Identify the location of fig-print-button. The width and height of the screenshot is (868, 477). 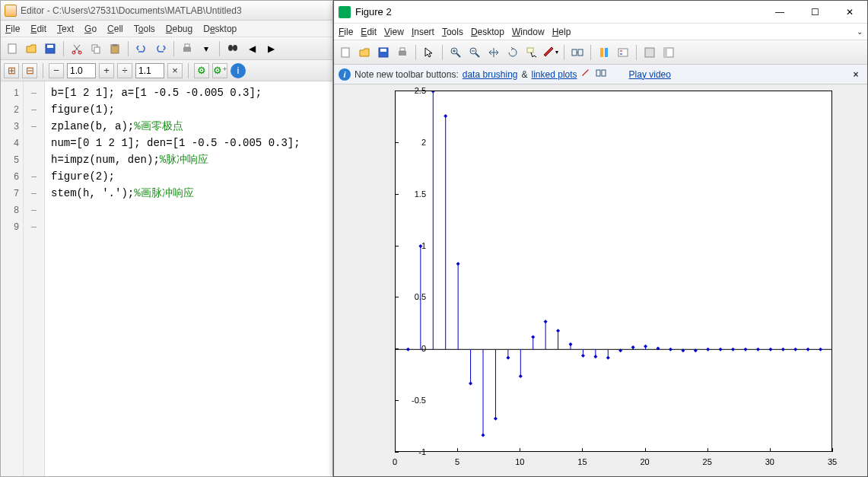
(402, 52).